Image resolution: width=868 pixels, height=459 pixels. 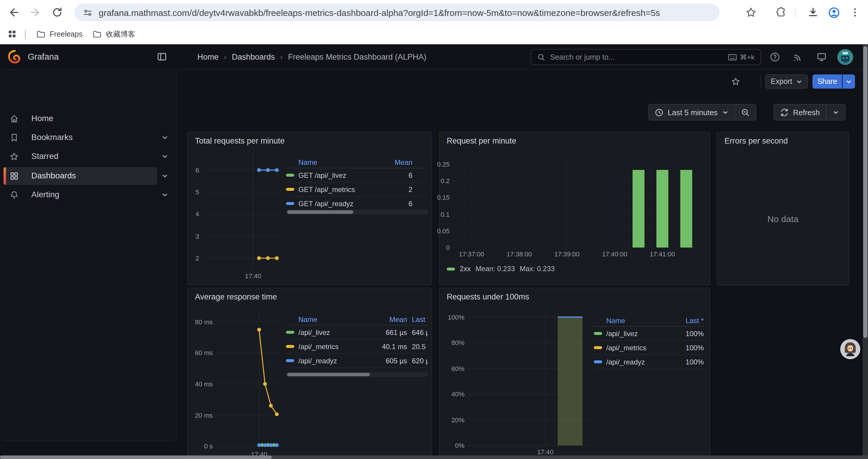 What do you see at coordinates (783, 208) in the screenshot?
I see `panel-errors-per-second: Errors per second No data` at bounding box center [783, 208].